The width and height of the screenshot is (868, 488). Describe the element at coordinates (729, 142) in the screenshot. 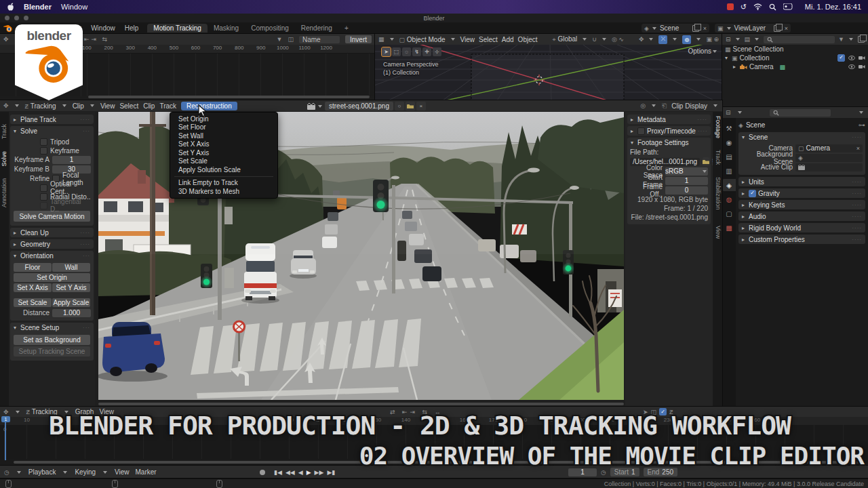

I see `tab-render-icon: ◉` at that location.